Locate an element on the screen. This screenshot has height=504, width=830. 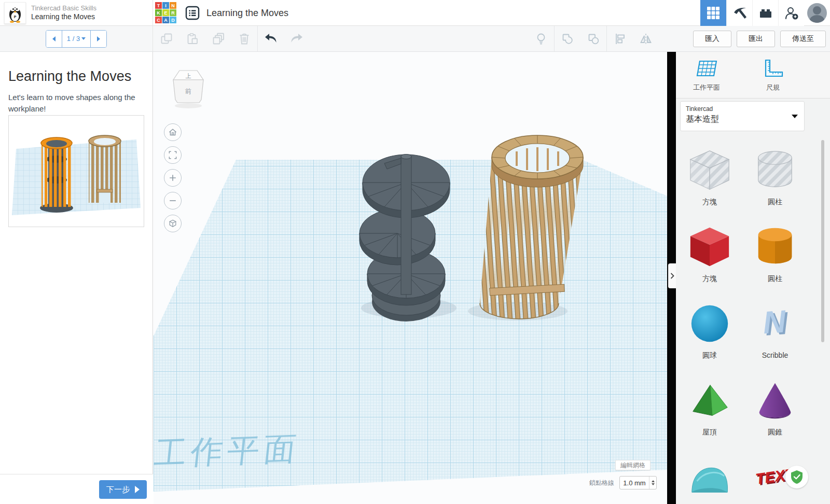
shape-library-select: Tinkercad 基本造型 is located at coordinates (742, 116).